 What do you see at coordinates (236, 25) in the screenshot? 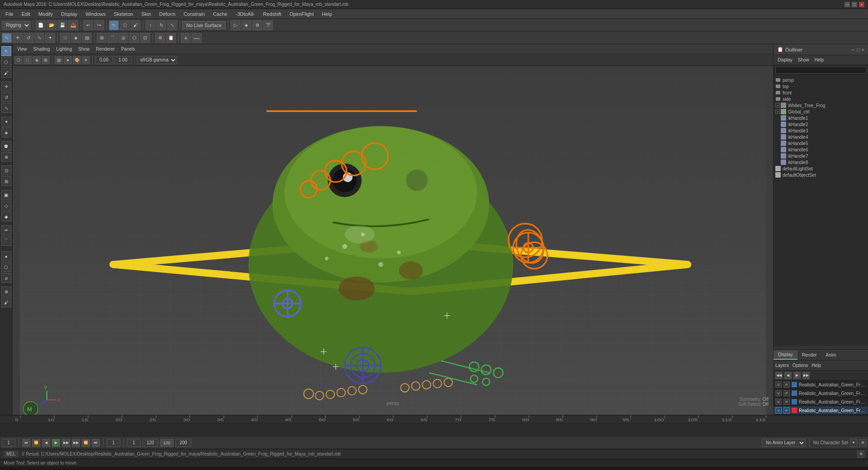
I see `render-btn: ▷` at bounding box center [236, 25].